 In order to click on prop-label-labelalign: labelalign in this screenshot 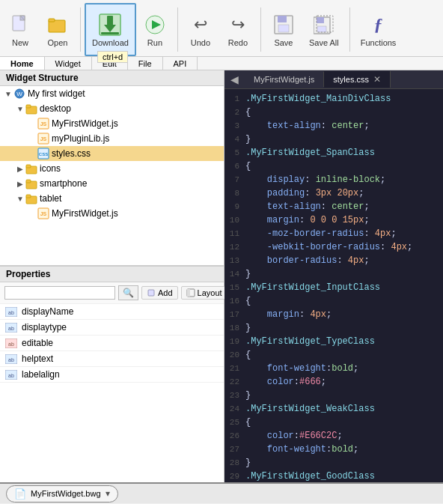, I will do `click(40, 374)`.